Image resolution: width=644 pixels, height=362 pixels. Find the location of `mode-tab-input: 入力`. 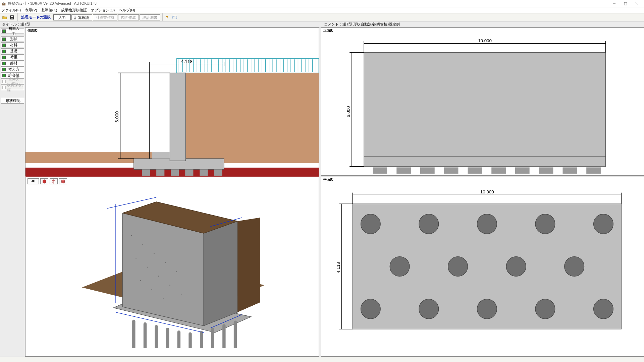

mode-tab-input: 入力 is located at coordinates (62, 17).